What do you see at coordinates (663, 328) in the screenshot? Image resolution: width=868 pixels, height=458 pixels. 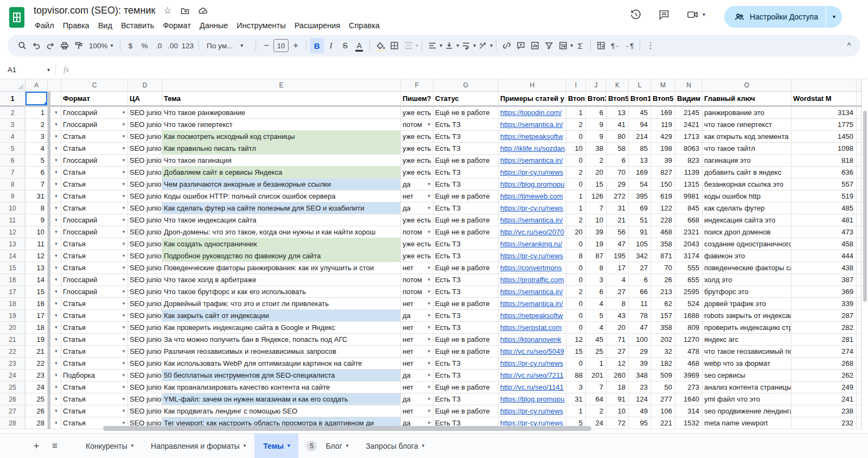 I see `cell-M20: 358` at bounding box center [663, 328].